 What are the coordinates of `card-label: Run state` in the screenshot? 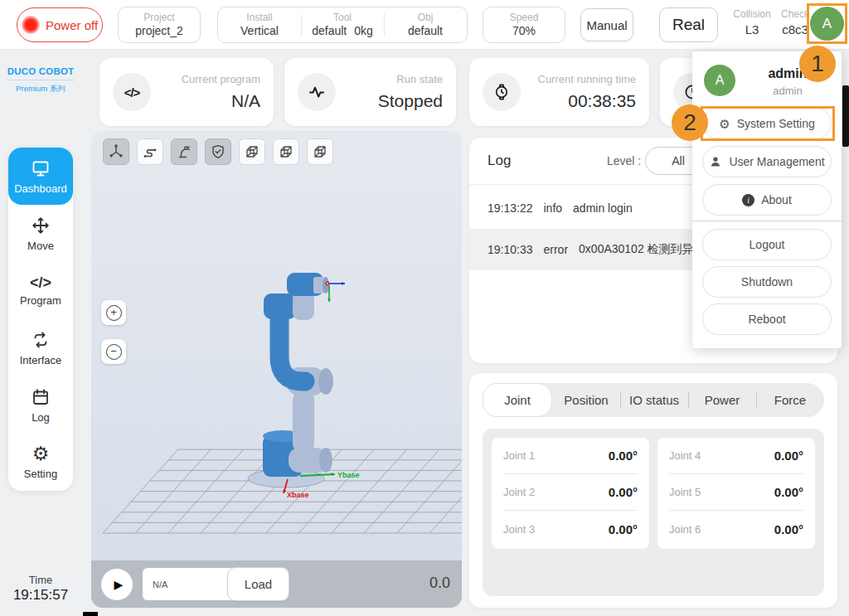 It's located at (390, 80).